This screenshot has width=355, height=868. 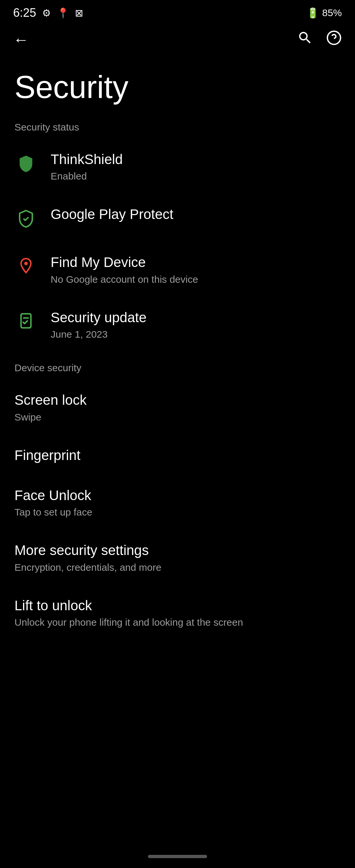 What do you see at coordinates (178, 270) in the screenshot?
I see `find-my-device-item: Find My Device No Google account on this…` at bounding box center [178, 270].